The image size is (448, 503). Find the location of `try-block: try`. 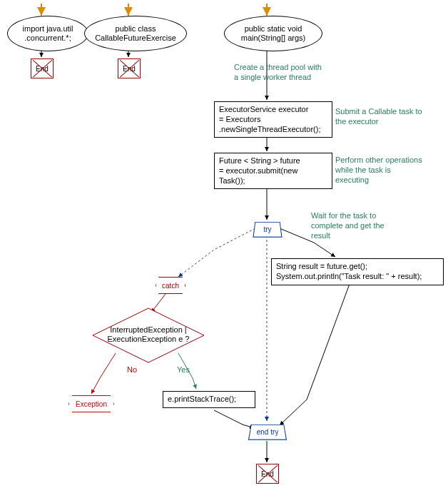

try-block: try is located at coordinates (267, 230).